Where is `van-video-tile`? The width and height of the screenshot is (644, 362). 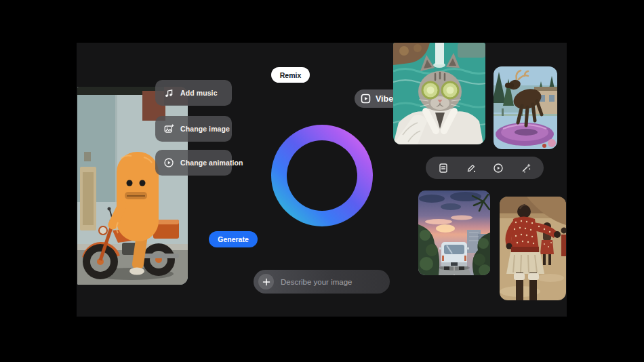 van-video-tile is located at coordinates (454, 233).